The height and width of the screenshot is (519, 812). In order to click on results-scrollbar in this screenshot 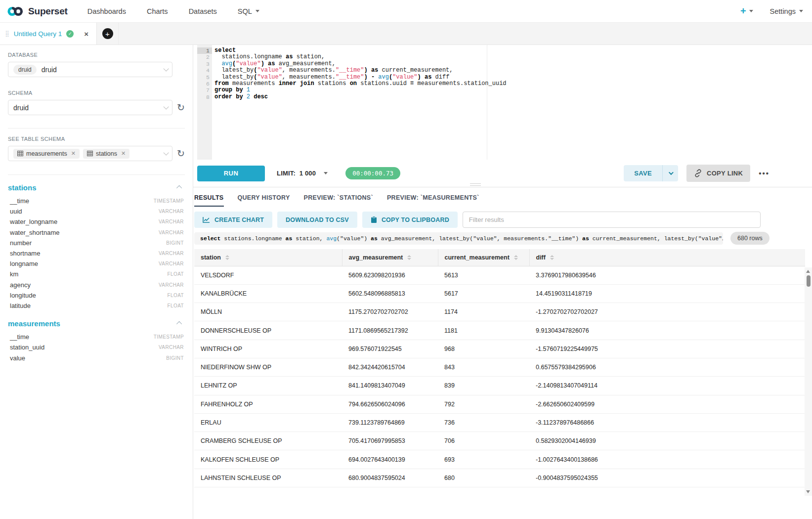, I will do `click(809, 382)`.